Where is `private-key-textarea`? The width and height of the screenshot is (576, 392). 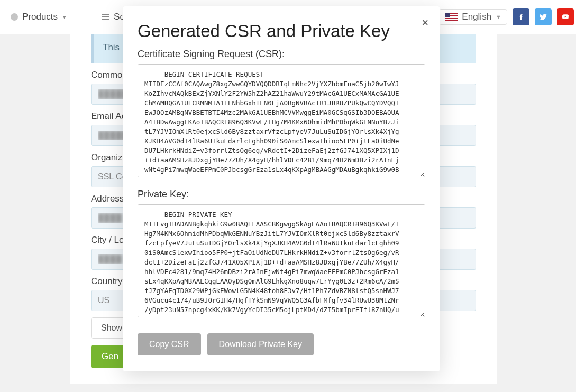
private-key-textarea is located at coordinates (281, 261).